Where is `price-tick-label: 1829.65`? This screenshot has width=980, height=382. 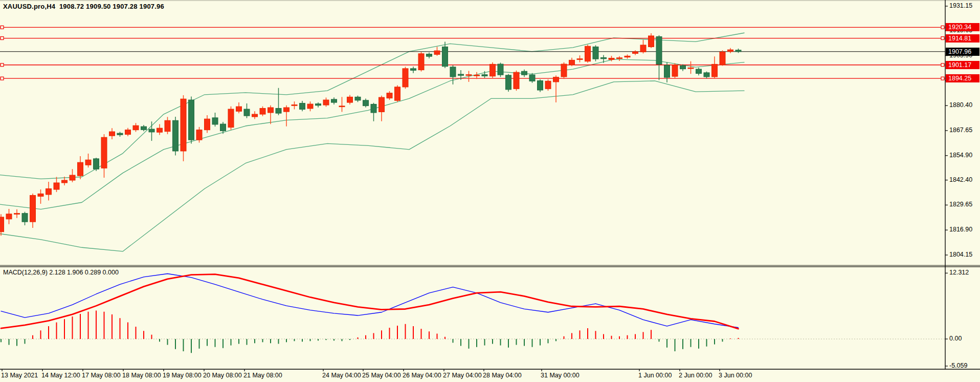 price-tick-label: 1829.65 is located at coordinates (961, 205).